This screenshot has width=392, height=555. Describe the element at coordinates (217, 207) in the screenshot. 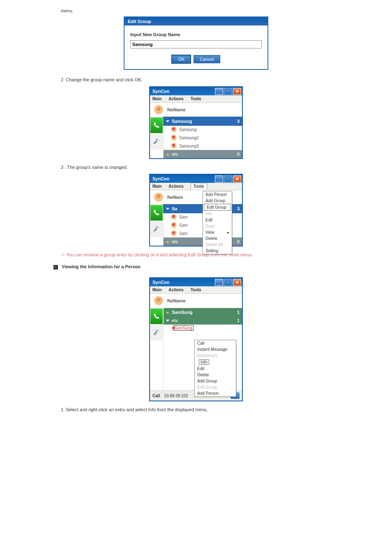

I see `tools-edit-group: Edit Group` at that location.